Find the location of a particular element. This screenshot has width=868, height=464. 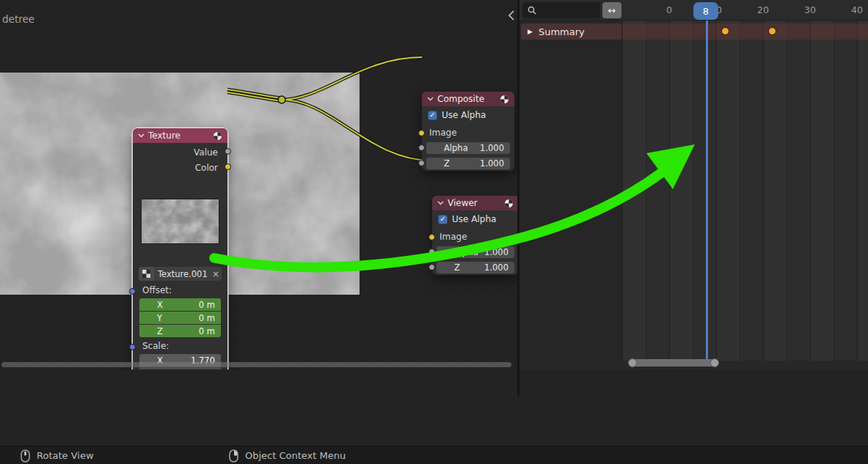

summary-label: Summary is located at coordinates (562, 32).